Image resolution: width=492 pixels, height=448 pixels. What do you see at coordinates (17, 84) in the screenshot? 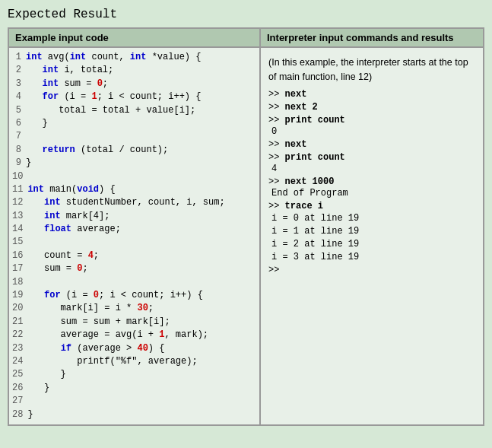
I see `line-num: 3` at bounding box center [17, 84].